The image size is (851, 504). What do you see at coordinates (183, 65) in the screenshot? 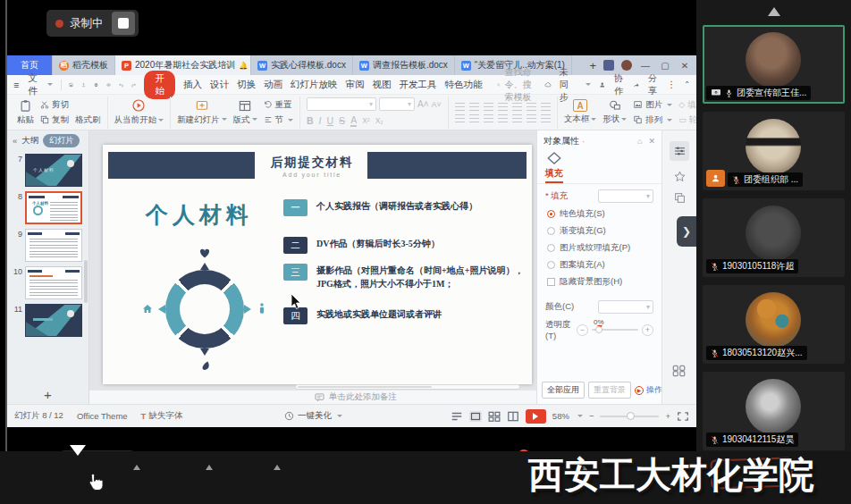
I see `tab-presentation: P2020年暑期社会实践培训🔔•` at bounding box center [183, 65].